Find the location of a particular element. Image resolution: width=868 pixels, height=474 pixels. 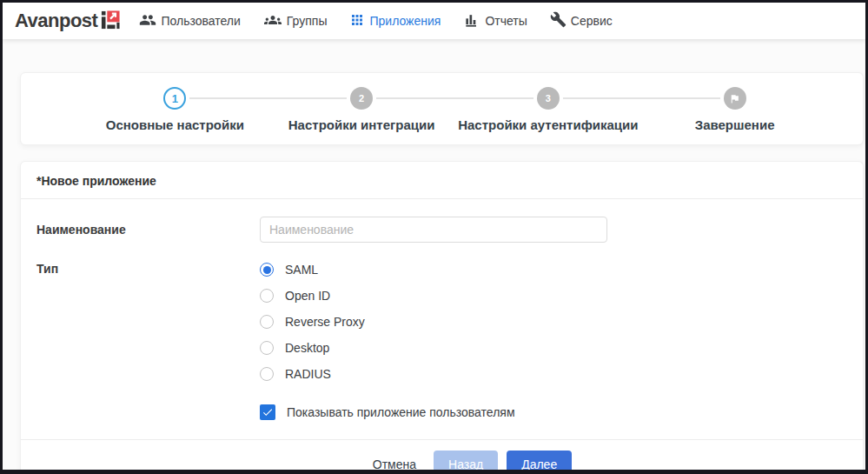

nav-item-applications: Приложения is located at coordinates (394, 21).